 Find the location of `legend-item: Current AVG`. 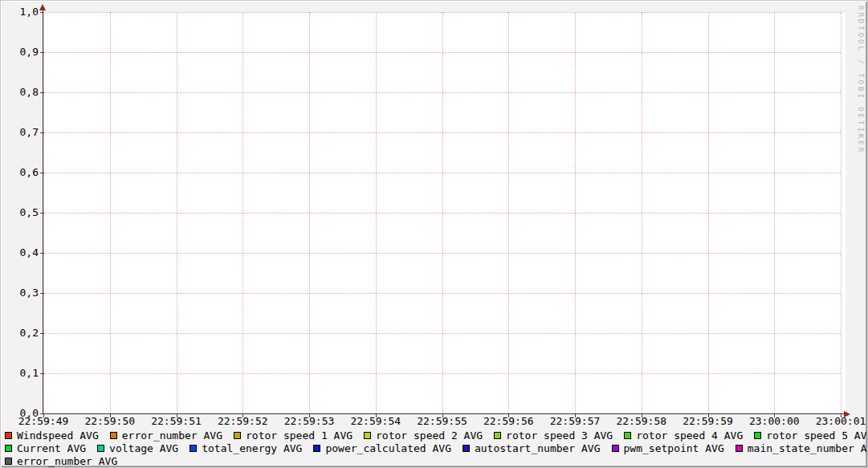

legend-item: Current AVG is located at coordinates (45, 448).